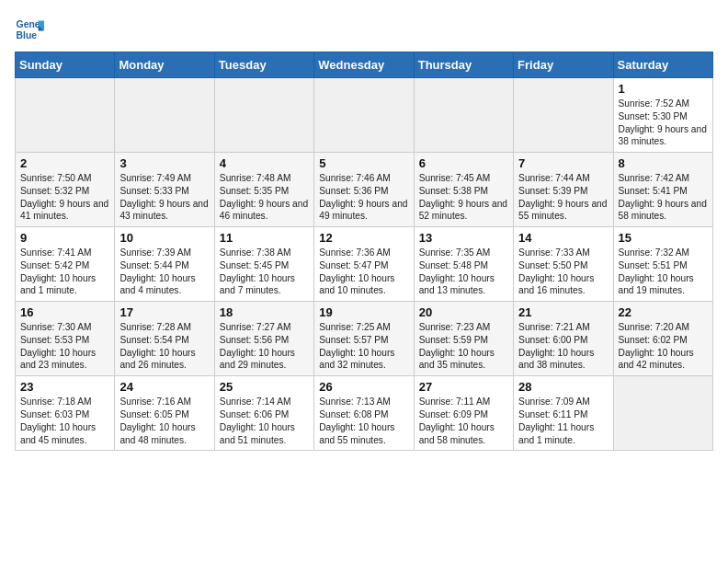  Describe the element at coordinates (364, 197) in the screenshot. I see `day-detail: Sunrise: 7:46 AM Sunset: 5:36 PM Dayligh…` at that location.